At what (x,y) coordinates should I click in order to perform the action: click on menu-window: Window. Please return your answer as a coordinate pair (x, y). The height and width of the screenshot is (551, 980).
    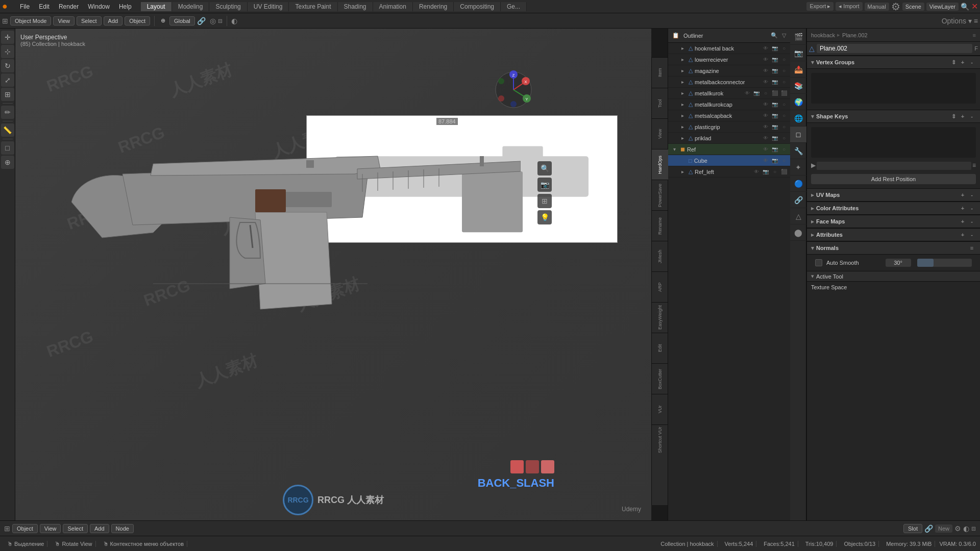
    Looking at the image, I should click on (99, 7).